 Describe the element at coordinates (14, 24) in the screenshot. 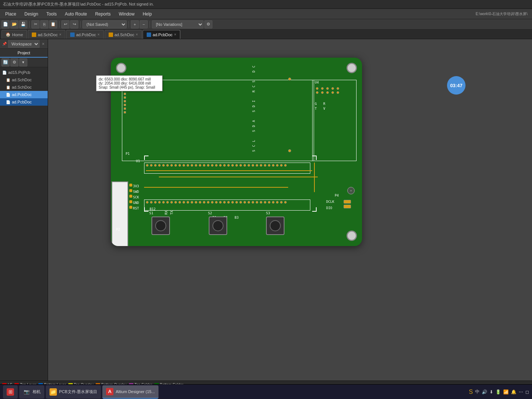

I see `toolbar-open: 📂` at that location.